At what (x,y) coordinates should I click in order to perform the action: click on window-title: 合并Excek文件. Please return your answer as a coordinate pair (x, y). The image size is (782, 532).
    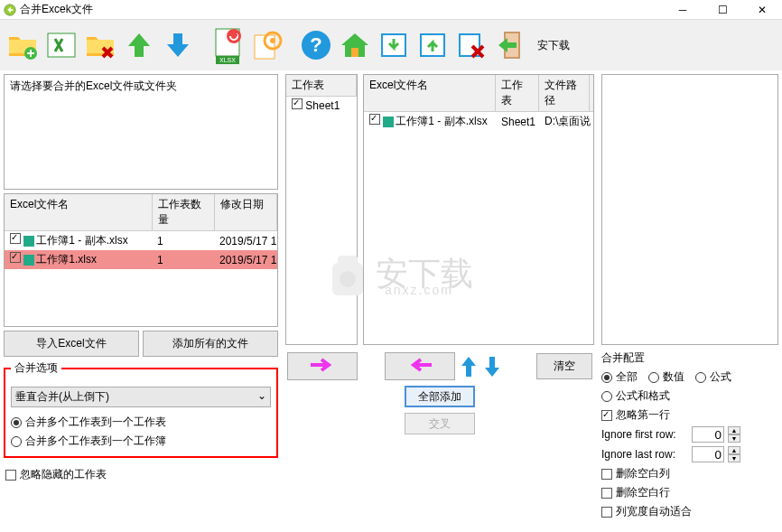
    Looking at the image, I should click on (56, 9).